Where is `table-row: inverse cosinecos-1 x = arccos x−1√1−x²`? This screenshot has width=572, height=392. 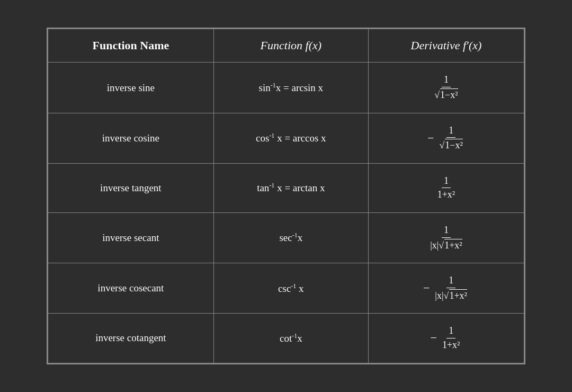 table-row: inverse cosinecos-1 x = arccos x−1√1−x² is located at coordinates (286, 138).